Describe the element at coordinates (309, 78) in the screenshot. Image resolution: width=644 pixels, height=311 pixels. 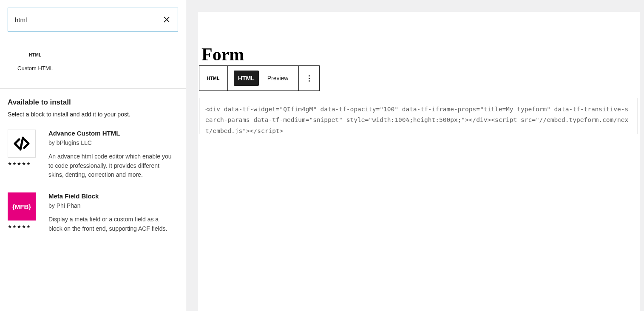
I see `more-options-button` at that location.